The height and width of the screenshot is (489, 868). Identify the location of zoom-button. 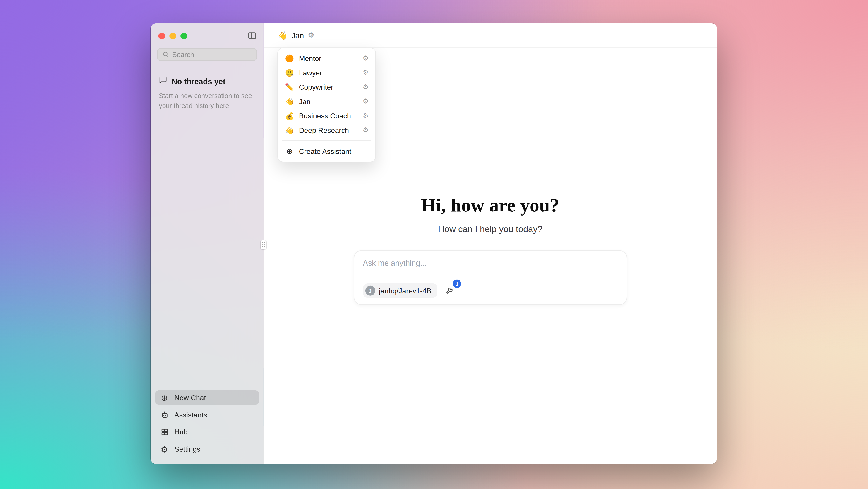
(184, 36).